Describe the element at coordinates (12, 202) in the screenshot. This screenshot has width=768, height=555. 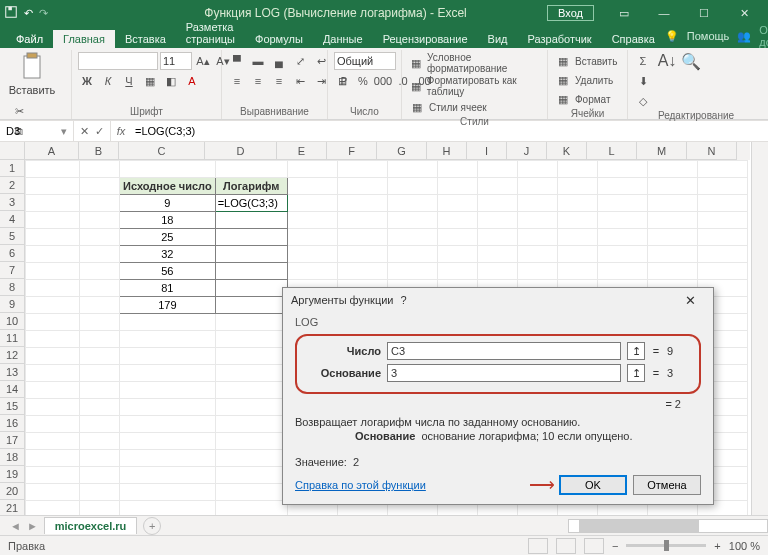
I see `row-header: 3` at that location.